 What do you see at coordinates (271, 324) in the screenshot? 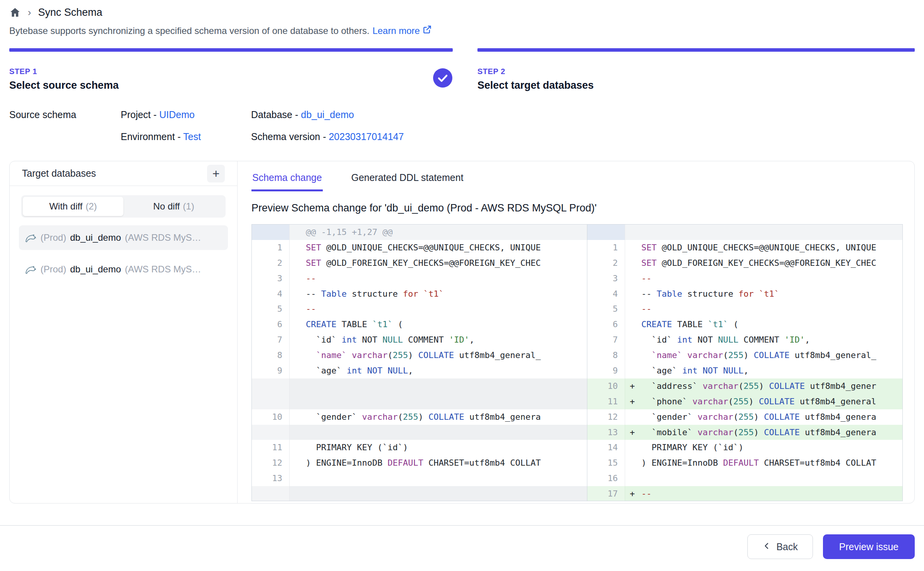
I see `line-number: 6` at bounding box center [271, 324].